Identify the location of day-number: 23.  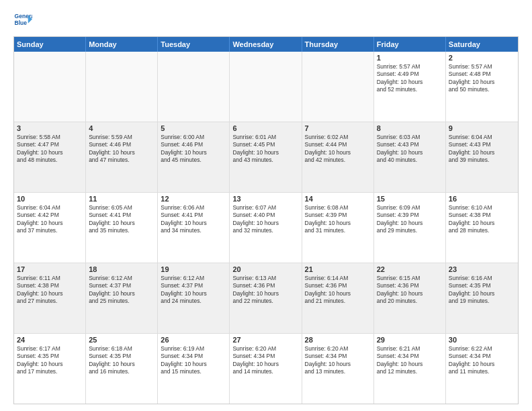
(482, 269).